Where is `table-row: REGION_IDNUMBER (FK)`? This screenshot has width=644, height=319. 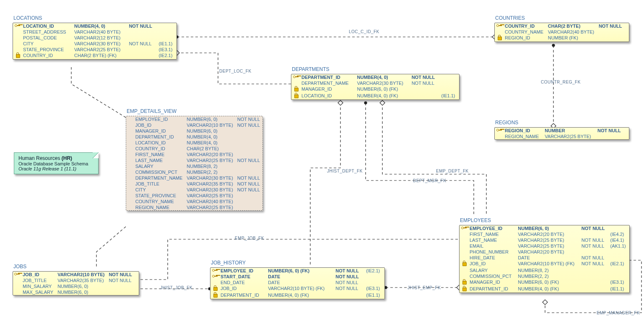
table-row: REGION_IDNUMBER (FK) is located at coordinates (562, 38).